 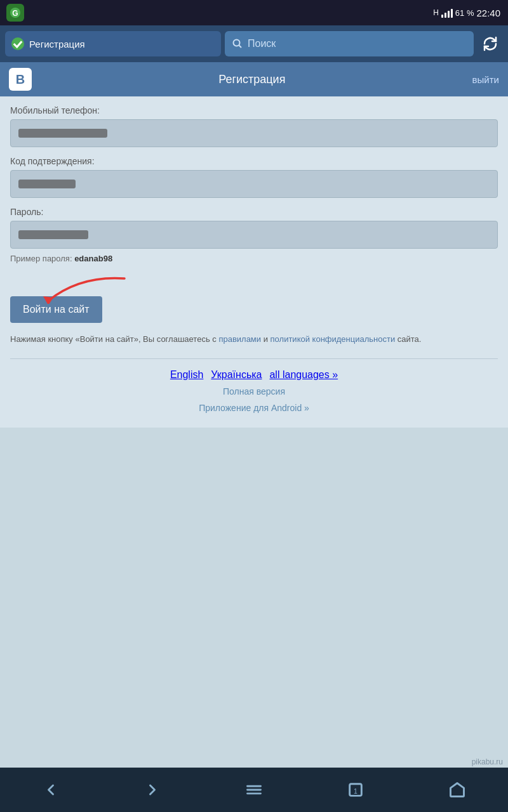 What do you see at coordinates (254, 790) in the screenshot?
I see `menu-button` at bounding box center [254, 790].